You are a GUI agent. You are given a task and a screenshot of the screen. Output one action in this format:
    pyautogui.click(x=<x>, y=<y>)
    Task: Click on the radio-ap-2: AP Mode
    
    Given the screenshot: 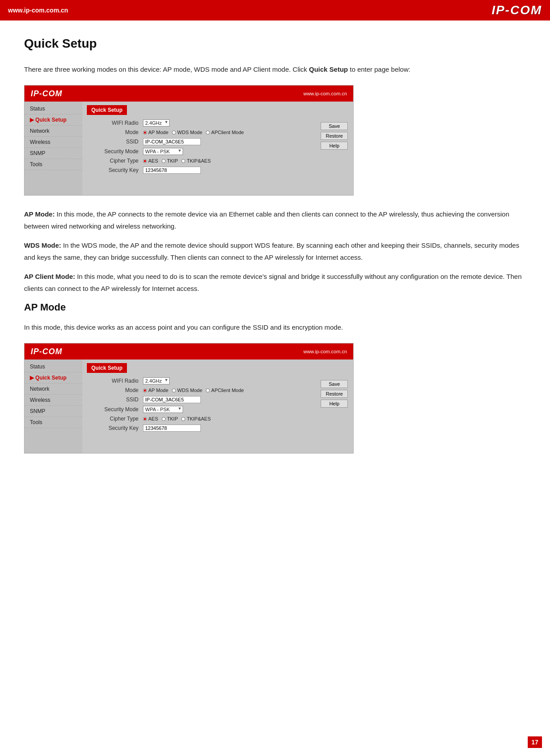 What is the action you would take?
    pyautogui.click(x=156, y=390)
    